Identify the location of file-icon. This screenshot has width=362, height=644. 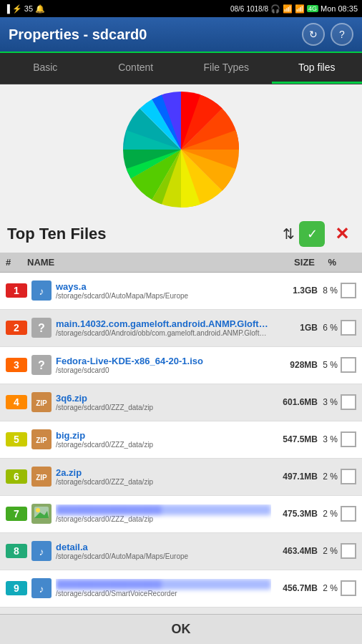
(41, 514).